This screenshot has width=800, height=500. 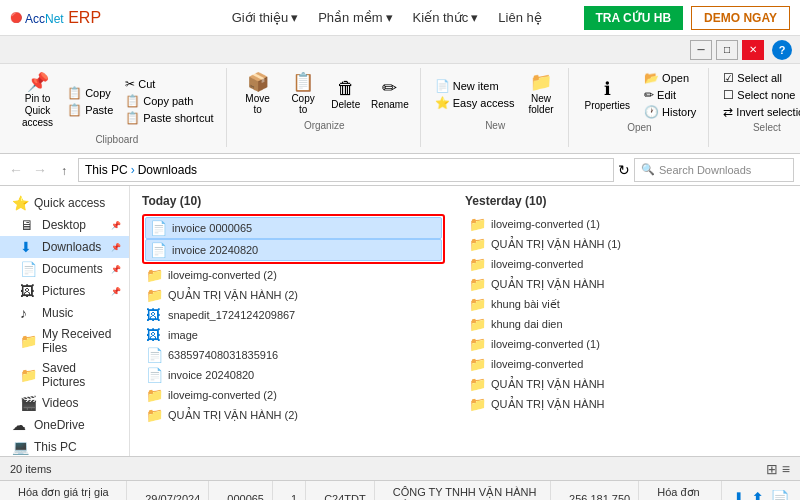 I want to click on properties-button: ℹ Properties, so click(x=608, y=96).